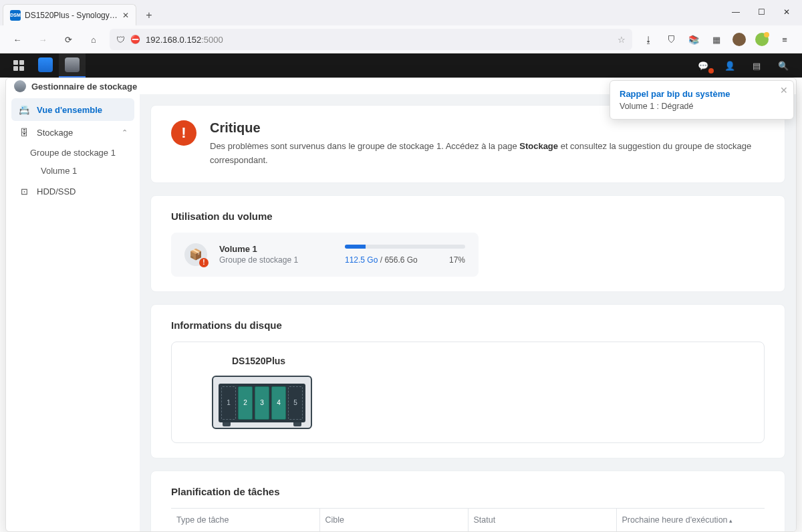 This screenshot has height=532, width=802. What do you see at coordinates (73, 110) in the screenshot?
I see `sidebar-item-overview: 📇 Vue d'ensemble` at bounding box center [73, 110].